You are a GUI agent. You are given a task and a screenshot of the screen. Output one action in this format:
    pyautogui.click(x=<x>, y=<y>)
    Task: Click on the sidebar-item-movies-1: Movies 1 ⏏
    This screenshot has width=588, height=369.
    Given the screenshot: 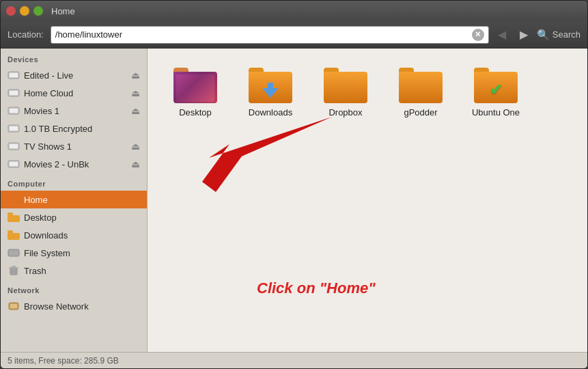 What is the action you would take?
    pyautogui.click(x=74, y=111)
    